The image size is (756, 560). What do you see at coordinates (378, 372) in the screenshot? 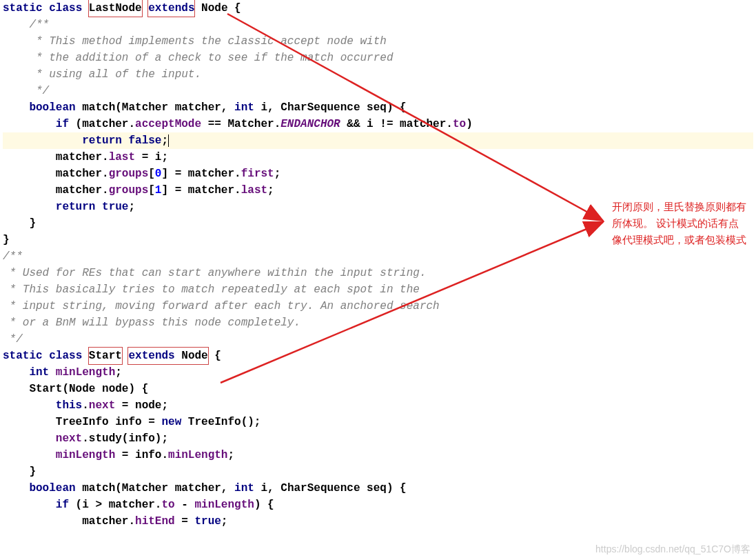
I see `code-line: int minLength;` at bounding box center [378, 372].